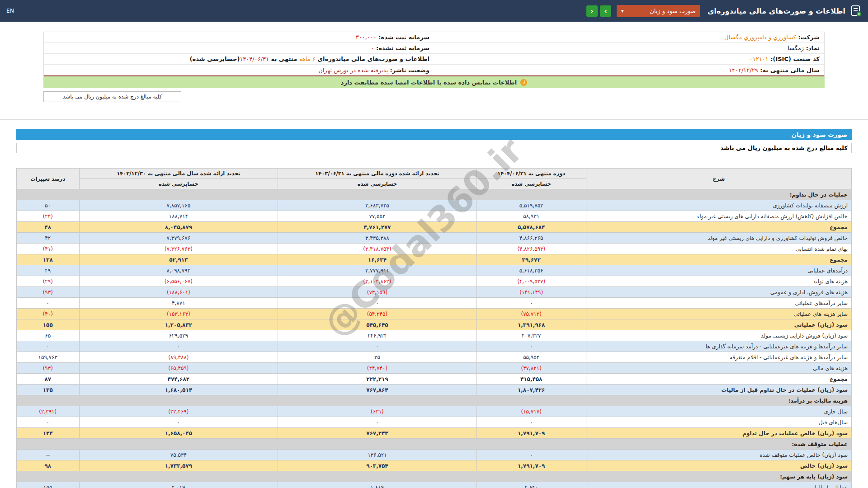  I want to click on codal-logo-icon, so click(856, 11).